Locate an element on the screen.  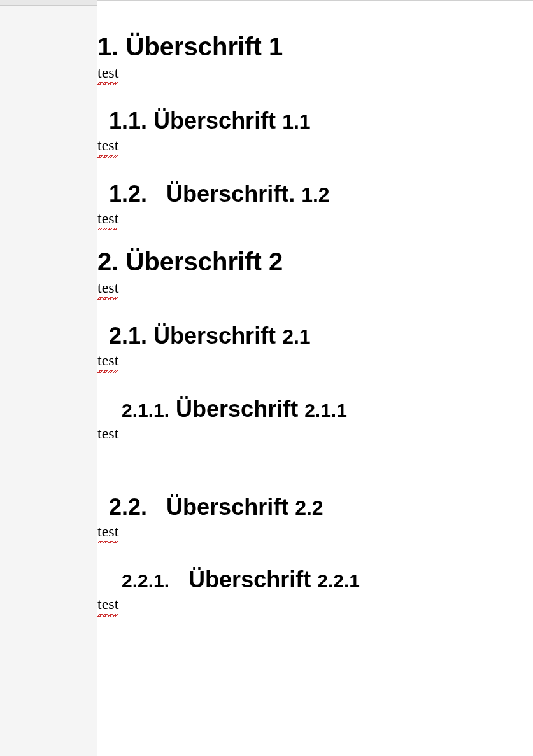
heading-2-1-1: 2.1.1. Überschrift 2.1.1 is located at coordinates (315, 400).